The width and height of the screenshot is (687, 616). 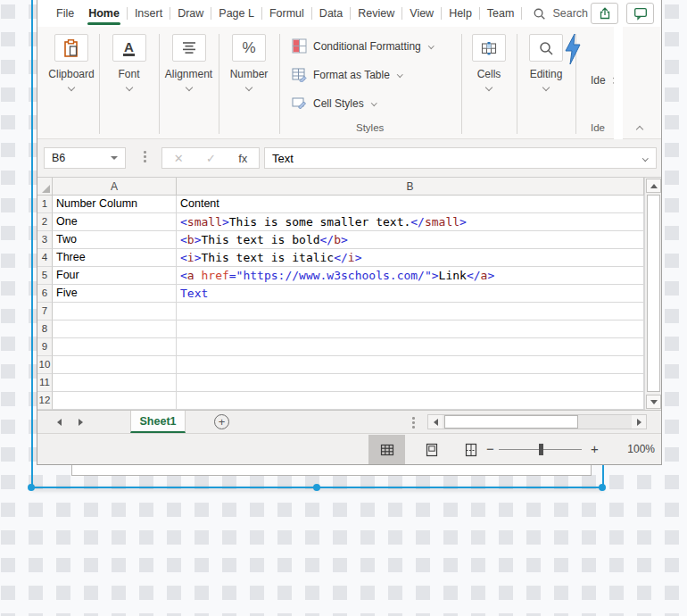 I want to click on horizontal-scrollbar-thumb, so click(x=511, y=421).